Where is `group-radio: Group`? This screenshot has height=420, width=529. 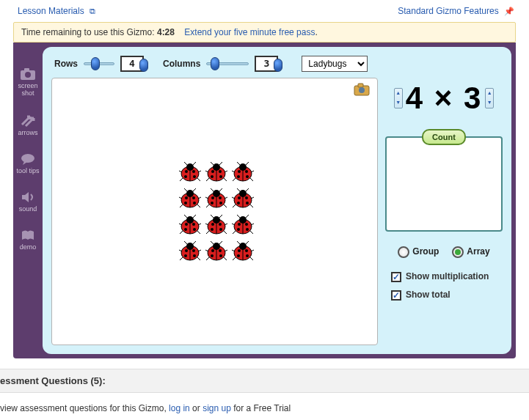
group-radio: Group is located at coordinates (418, 252).